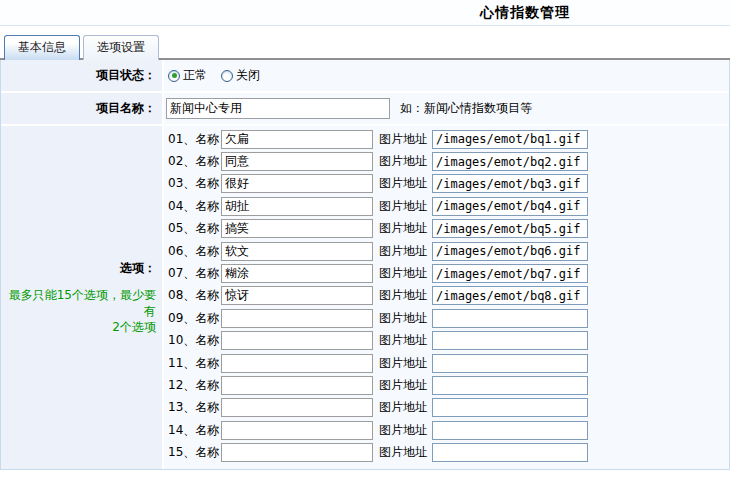 The image size is (730, 478). Describe the element at coordinates (278, 108) in the screenshot. I see `project-name-input` at that location.